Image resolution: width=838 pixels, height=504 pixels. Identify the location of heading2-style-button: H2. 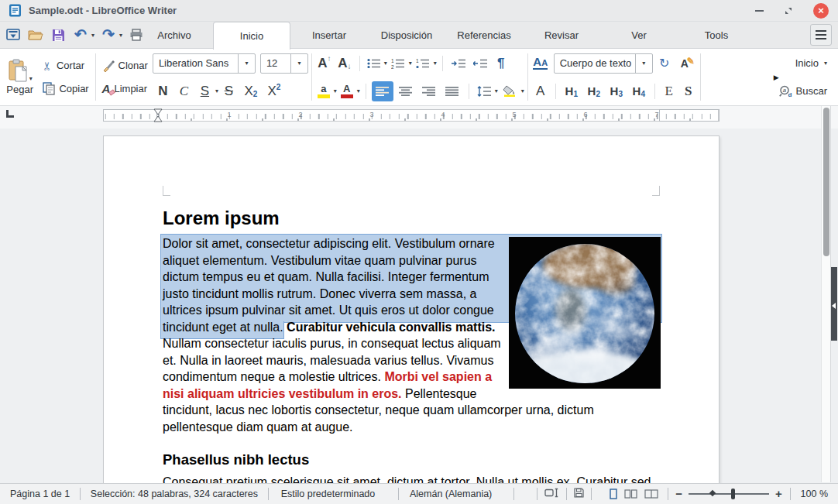
(594, 91).